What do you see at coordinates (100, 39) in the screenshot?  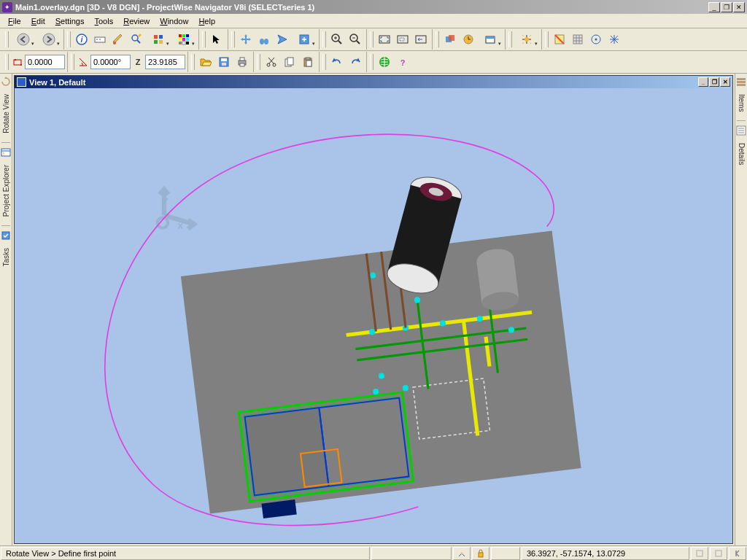 I see `key-in-button` at bounding box center [100, 39].